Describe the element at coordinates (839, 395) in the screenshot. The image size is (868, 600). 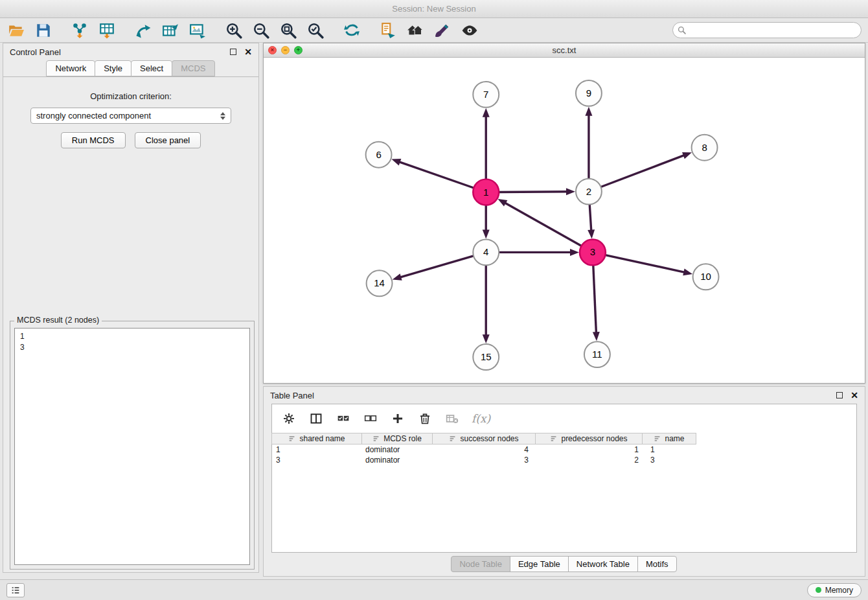
I see `float-table-panel-icon` at that location.